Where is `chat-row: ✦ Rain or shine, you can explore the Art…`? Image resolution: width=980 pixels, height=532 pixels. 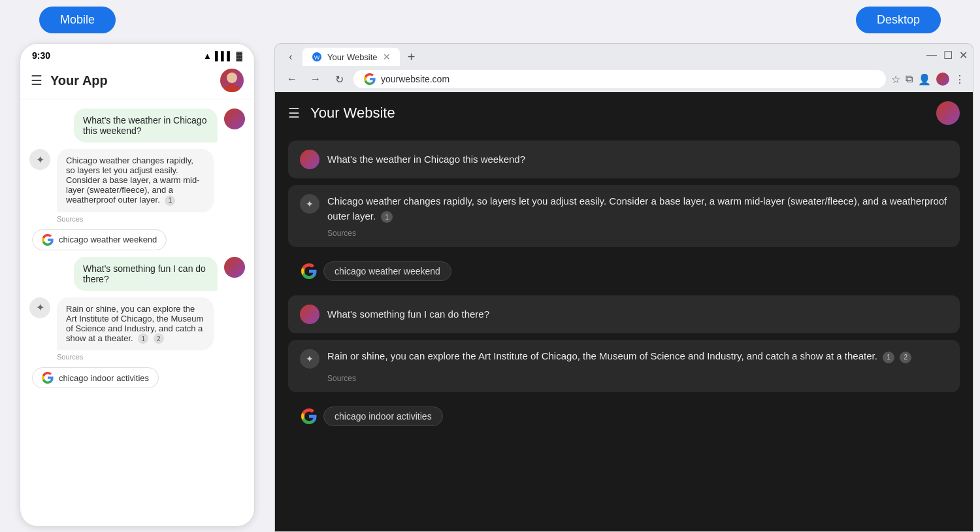
chat-row: ✦ Rain or shine, you can explore the Art… is located at coordinates (137, 329).